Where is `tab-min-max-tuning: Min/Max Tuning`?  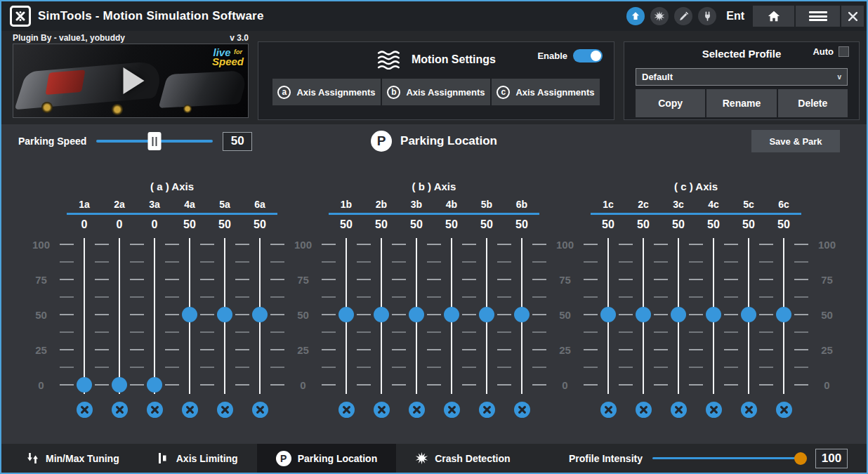 tab-min-max-tuning: Min/Max Tuning is located at coordinates (73, 458).